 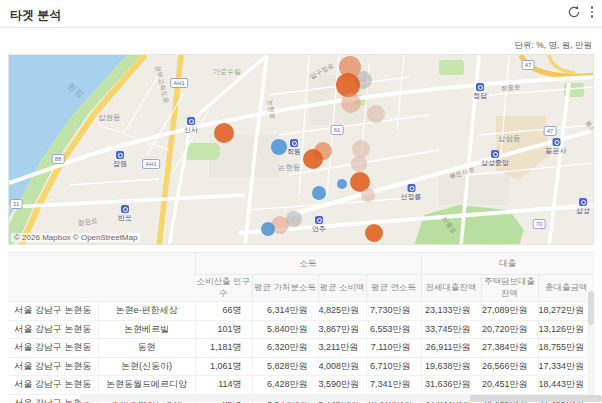 What do you see at coordinates (285, 386) in the screenshot?
I see `cell-value: 6,428만원` at bounding box center [285, 386].